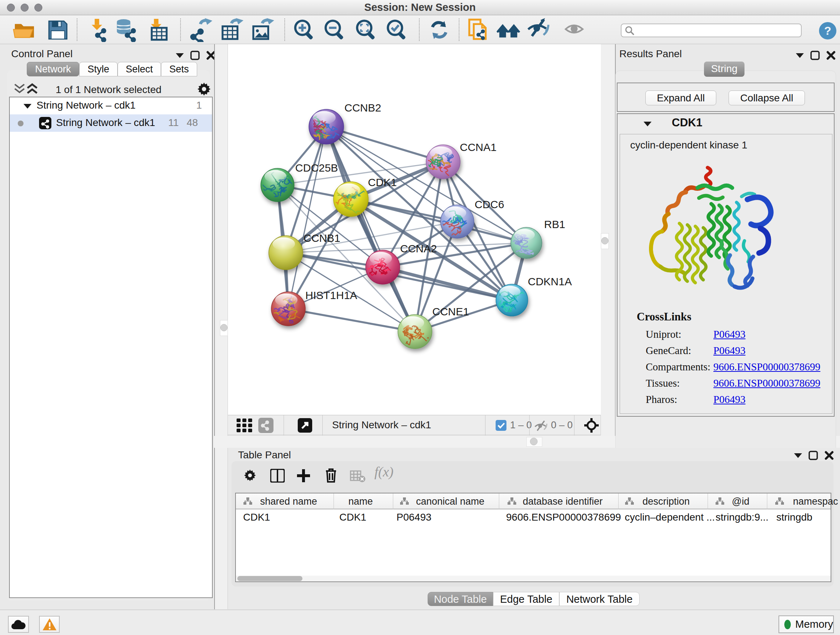 This screenshot has height=635, width=840. I want to click on svg-text: CDC6, so click(489, 204).